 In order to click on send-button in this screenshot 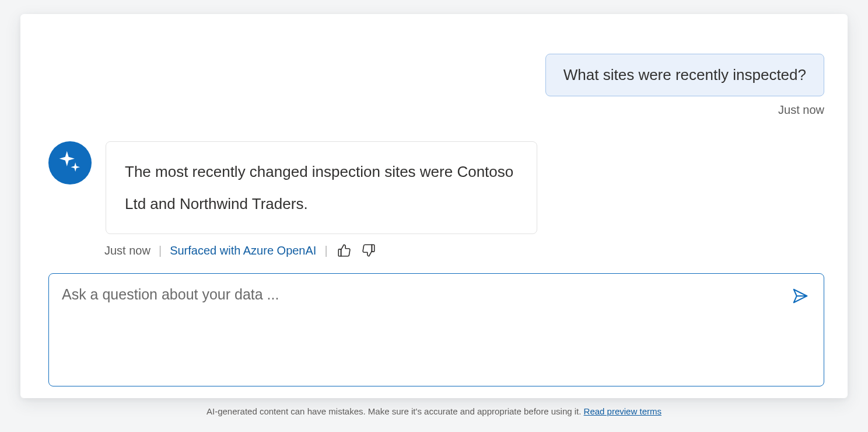, I will do `click(800, 296)`.